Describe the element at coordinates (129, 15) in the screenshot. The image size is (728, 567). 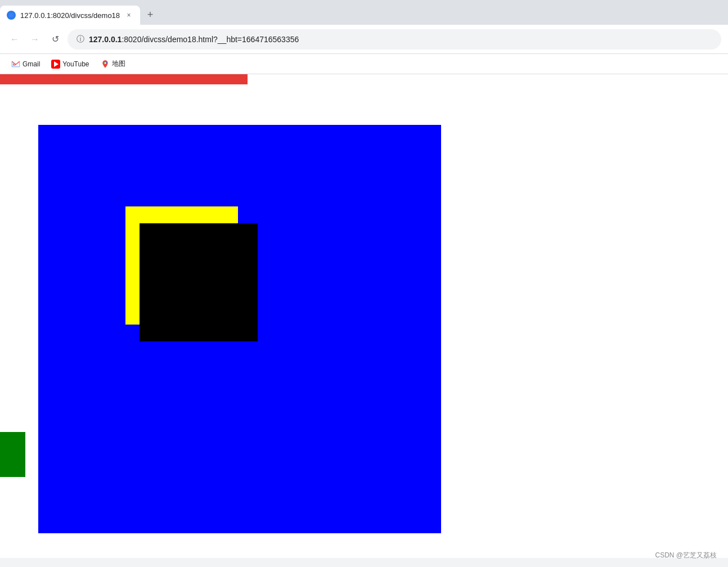
I see `tab-close-button: ×` at that location.